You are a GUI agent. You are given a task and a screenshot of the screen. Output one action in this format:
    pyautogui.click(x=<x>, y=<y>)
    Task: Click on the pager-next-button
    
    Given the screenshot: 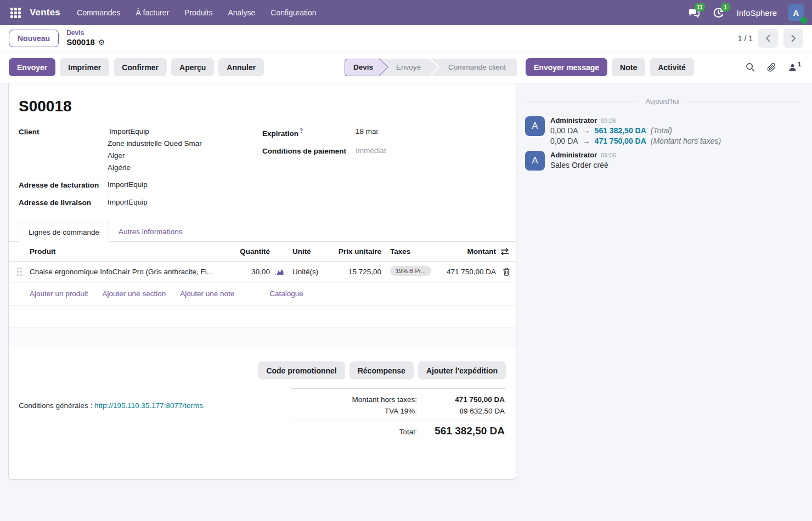 What is the action you would take?
    pyautogui.click(x=793, y=38)
    